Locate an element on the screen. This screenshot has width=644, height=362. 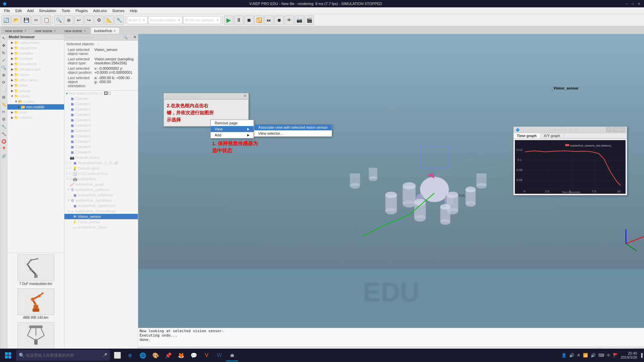
tool-scale: ⤢ is located at coordinates (4, 60).